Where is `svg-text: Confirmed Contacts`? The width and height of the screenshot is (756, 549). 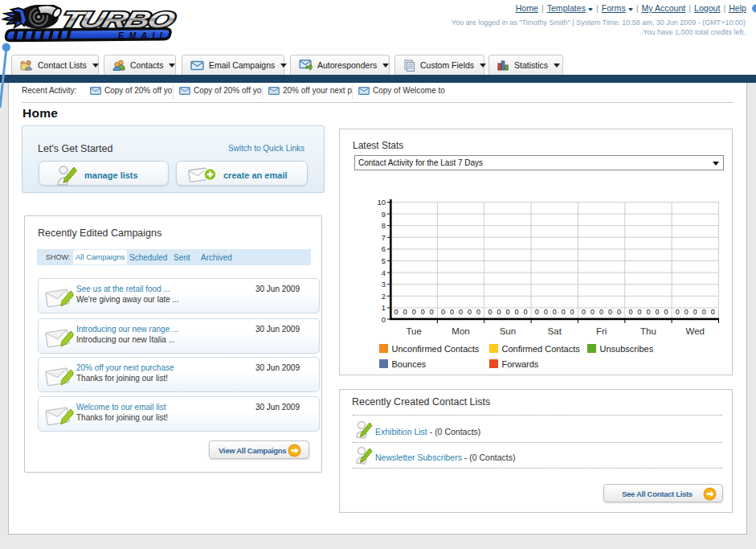 svg-text: Confirmed Contacts is located at coordinates (541, 349).